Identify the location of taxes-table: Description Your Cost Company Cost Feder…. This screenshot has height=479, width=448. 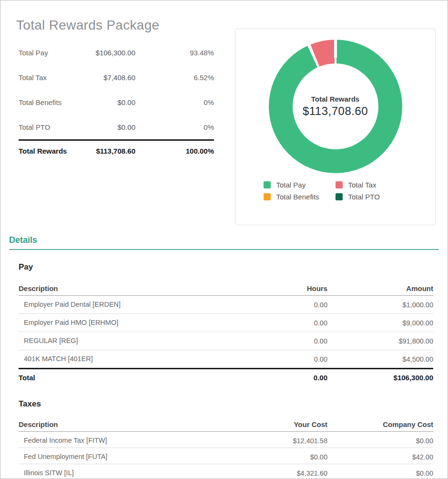
(226, 448).